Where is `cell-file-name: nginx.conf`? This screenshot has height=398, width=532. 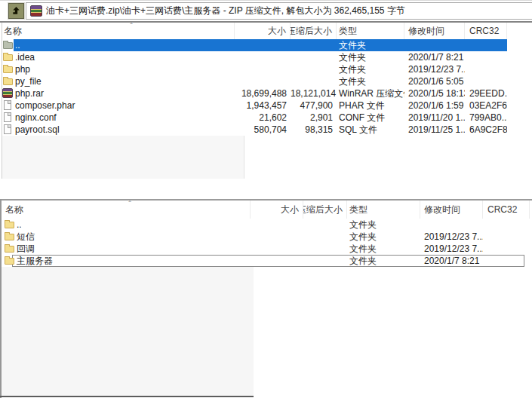
cell-file-name: nginx.conf is located at coordinates (118, 118).